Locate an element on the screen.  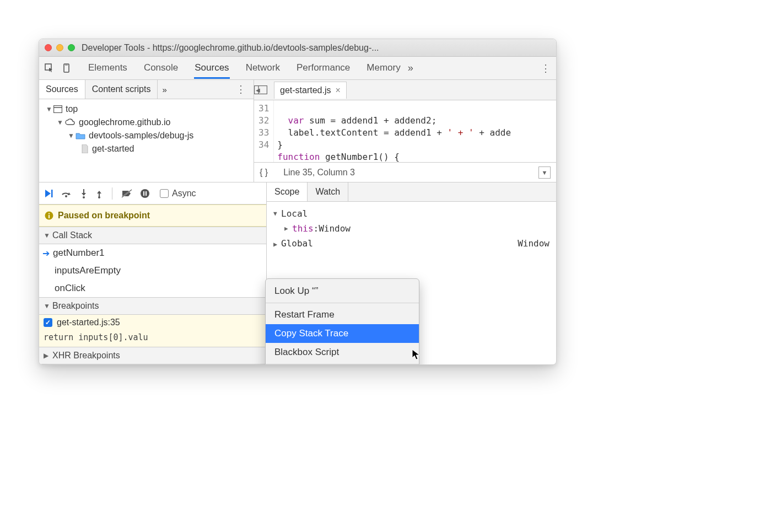
tab-sources: Sources is located at coordinates (212, 68).